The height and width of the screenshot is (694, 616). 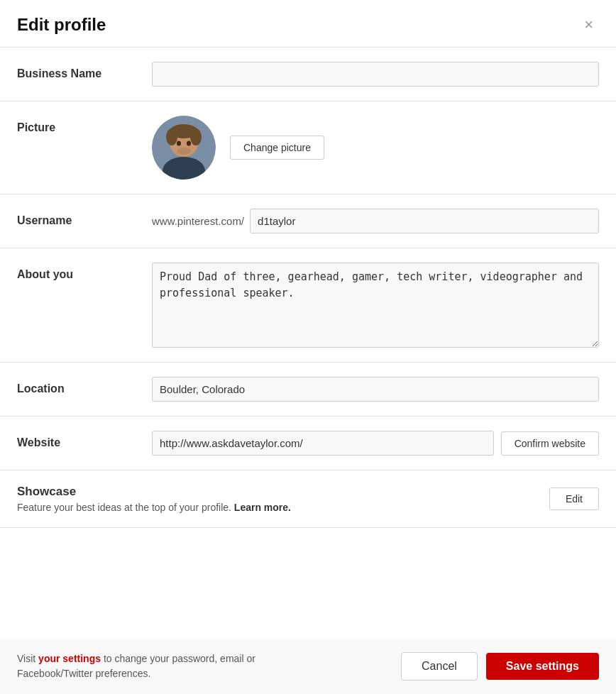 What do you see at coordinates (84, 218) in the screenshot?
I see `username-label: Username` at bounding box center [84, 218].